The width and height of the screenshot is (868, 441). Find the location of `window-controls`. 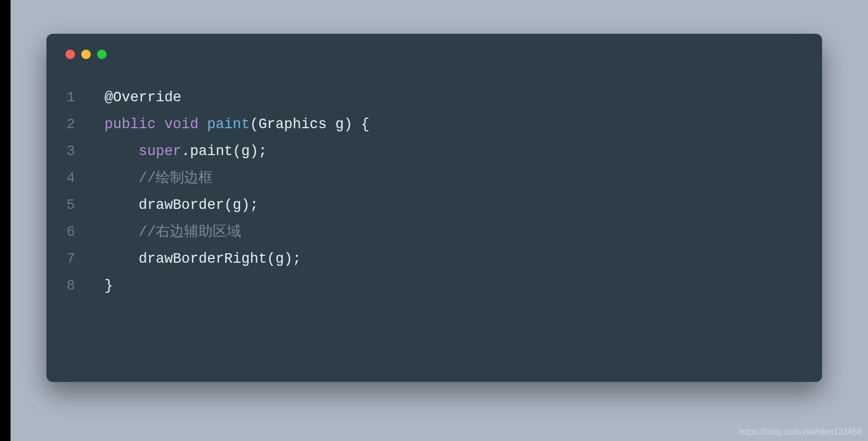

window-controls is located at coordinates (434, 46).